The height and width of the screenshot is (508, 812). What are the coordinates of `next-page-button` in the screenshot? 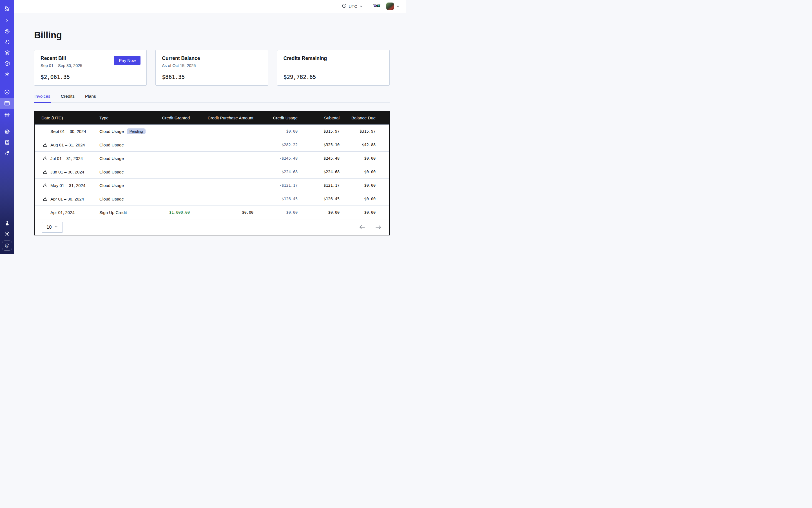 It's located at (378, 227).